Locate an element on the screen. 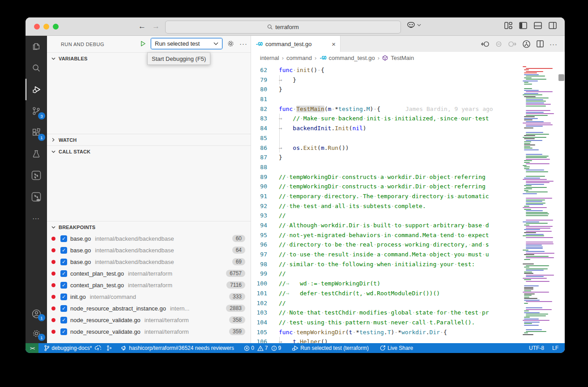 This screenshot has height=387, width=588. live-share-status-item: Live Share is located at coordinates (396, 348).